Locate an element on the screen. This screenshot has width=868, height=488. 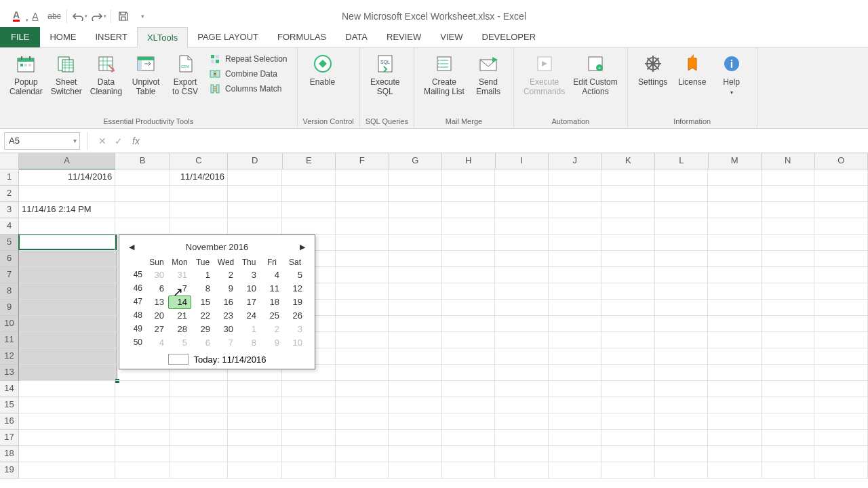
cell-I12 is located at coordinates (522, 357).